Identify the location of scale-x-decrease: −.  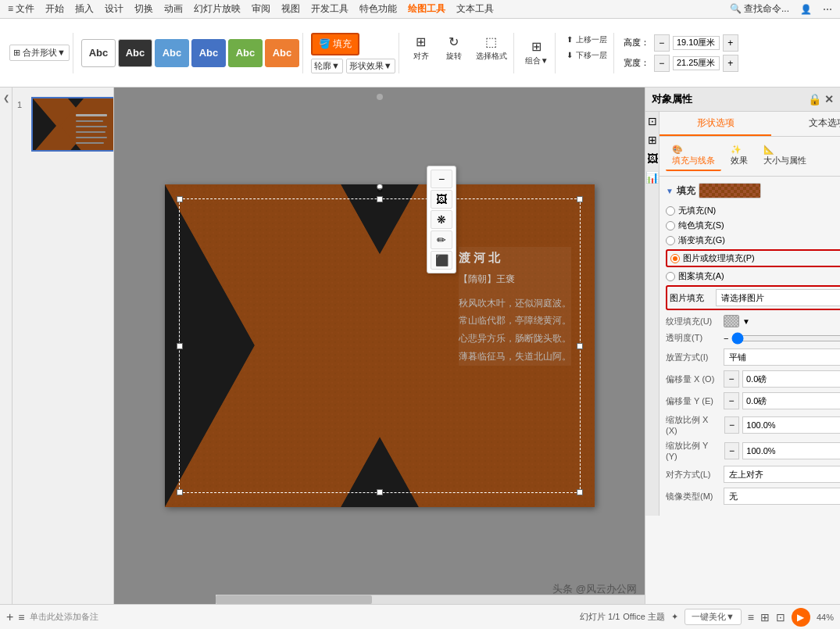
(732, 425).